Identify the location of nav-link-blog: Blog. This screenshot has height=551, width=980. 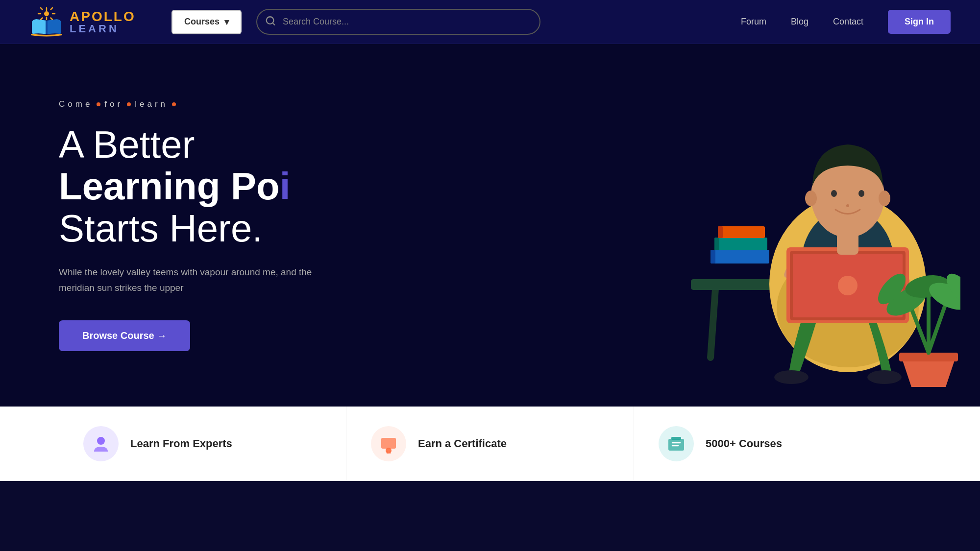
(800, 22).